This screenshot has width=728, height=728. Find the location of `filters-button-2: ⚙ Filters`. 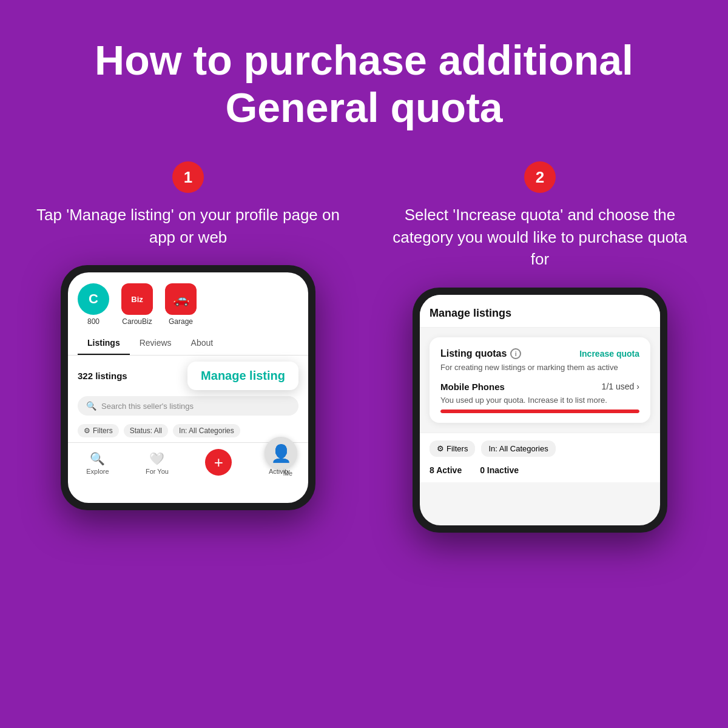

filters-button-2: ⚙ Filters is located at coordinates (453, 449).